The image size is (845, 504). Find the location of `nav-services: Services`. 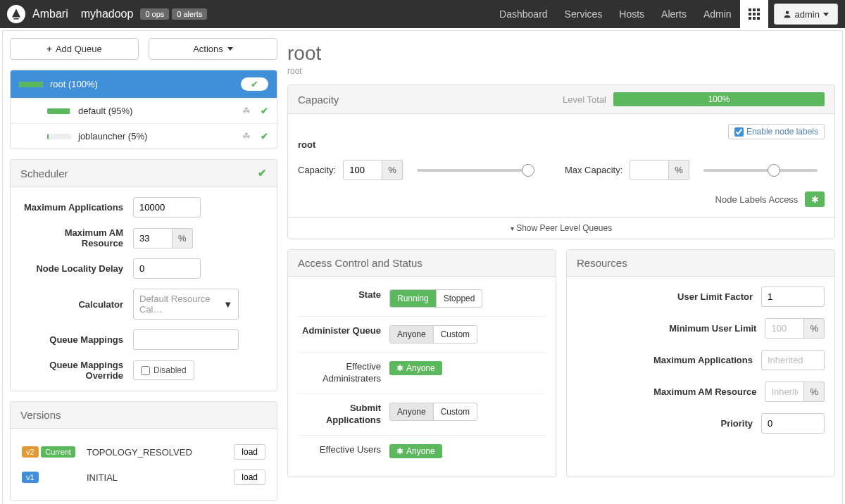

nav-services: Services is located at coordinates (584, 14).